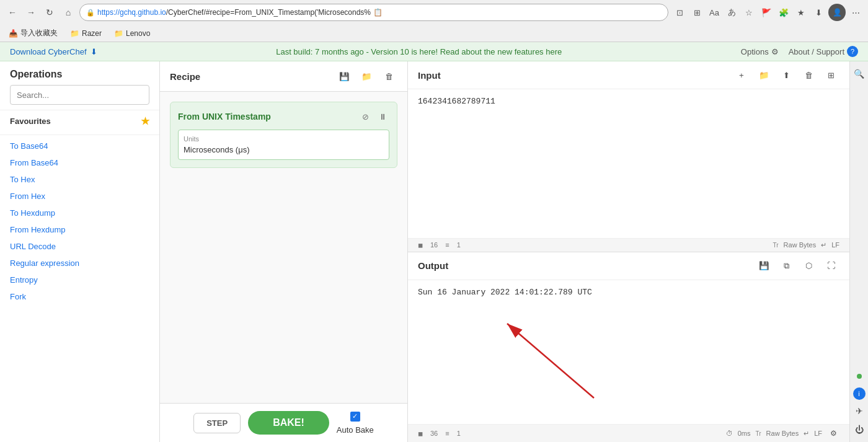 This screenshot has height=442, width=868. I want to click on notification-actions: Options ⚙ About / Support ?, so click(800, 51).